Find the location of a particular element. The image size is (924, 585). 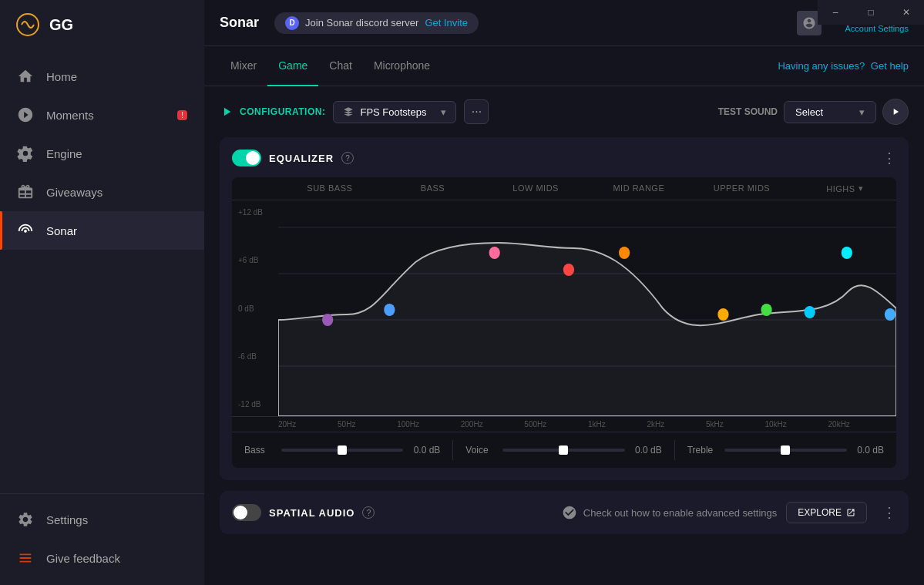

db-label-6: +6 dB is located at coordinates (255, 261).